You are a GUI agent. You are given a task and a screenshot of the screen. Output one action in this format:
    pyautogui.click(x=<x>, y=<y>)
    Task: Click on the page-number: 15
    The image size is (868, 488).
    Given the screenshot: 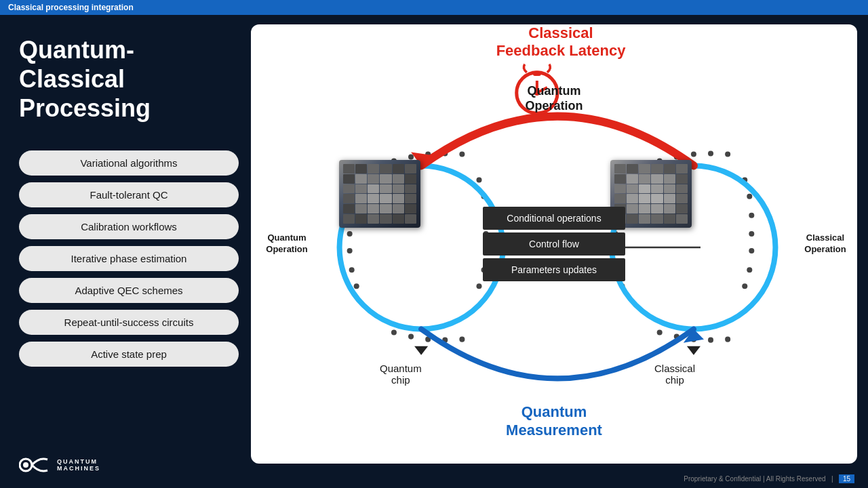 What is the action you would take?
    pyautogui.click(x=846, y=479)
    